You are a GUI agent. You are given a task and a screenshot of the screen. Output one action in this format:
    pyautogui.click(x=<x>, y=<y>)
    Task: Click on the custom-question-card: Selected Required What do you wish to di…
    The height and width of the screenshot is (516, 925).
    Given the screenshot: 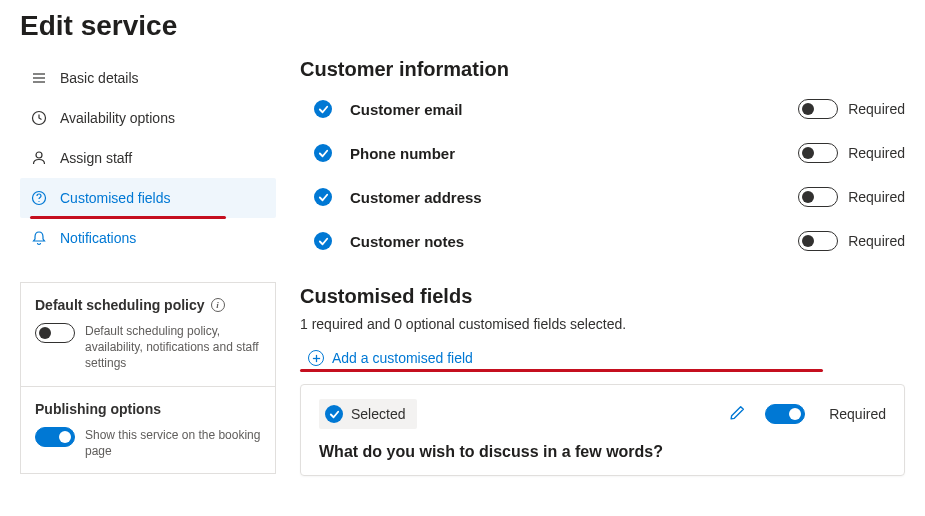 What is the action you would take?
    pyautogui.click(x=602, y=430)
    